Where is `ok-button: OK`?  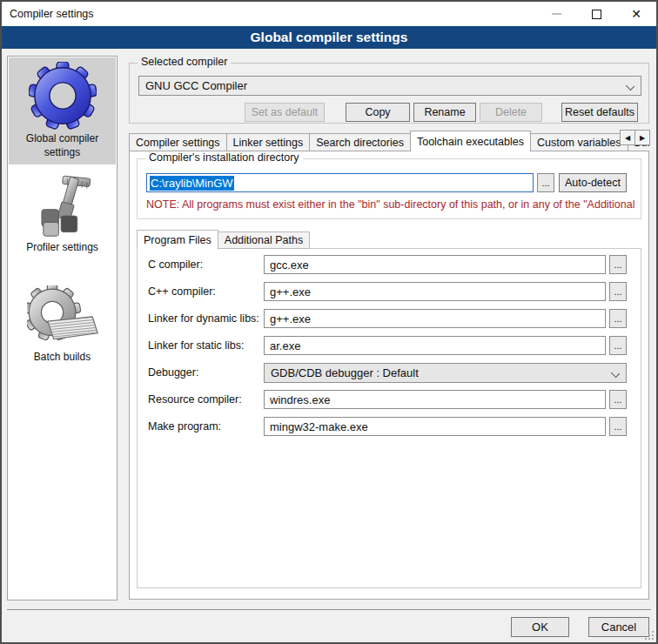 ok-button: OK is located at coordinates (540, 627).